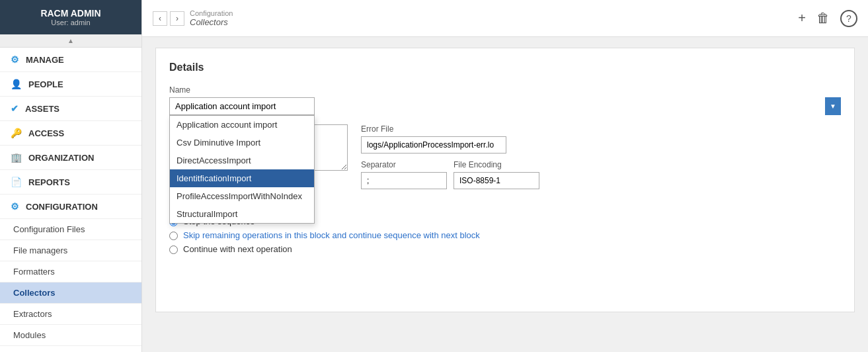 The image size is (868, 352). What do you see at coordinates (61, 157) in the screenshot?
I see `sidebar-item-label: ORGANIZATION` at bounding box center [61, 157].